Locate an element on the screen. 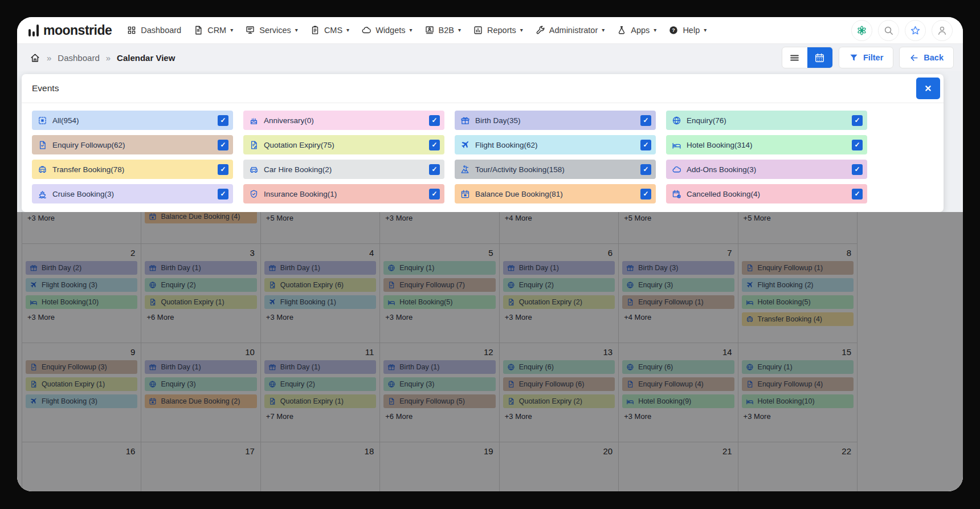  event-filter-cancelled-booking-4: Cancelled Booking(4)✓ is located at coordinates (767, 194).